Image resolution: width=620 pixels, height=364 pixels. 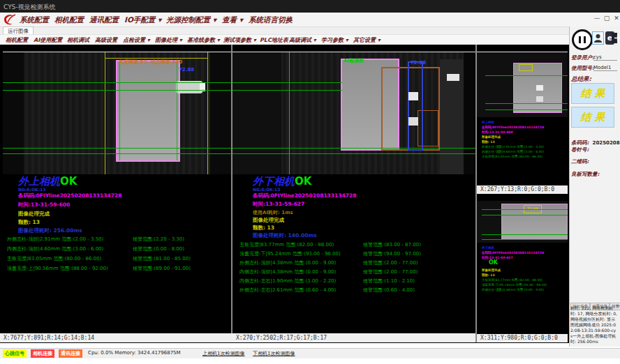 I want to click on ai-box-label: AI检测框, so click(x=353, y=61).